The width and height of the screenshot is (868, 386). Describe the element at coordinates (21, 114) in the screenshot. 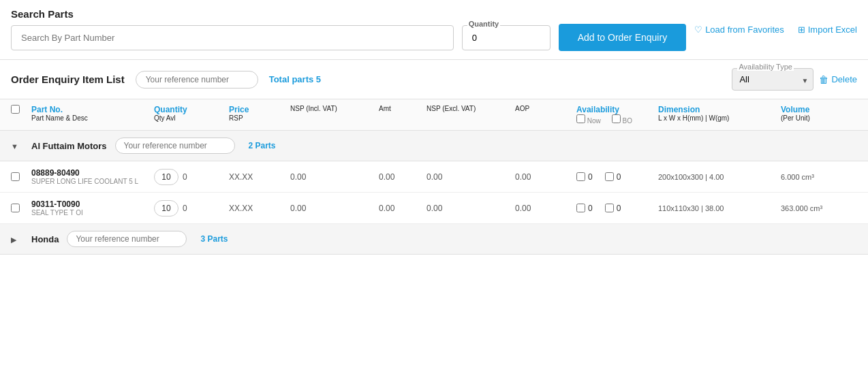

I see `select-all-col` at that location.